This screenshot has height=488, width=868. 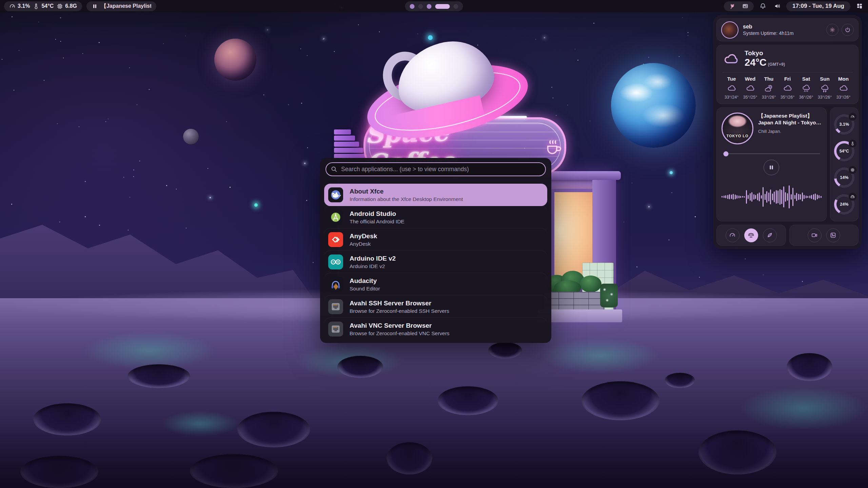 I want to click on screenshot-button, so click(x=833, y=235).